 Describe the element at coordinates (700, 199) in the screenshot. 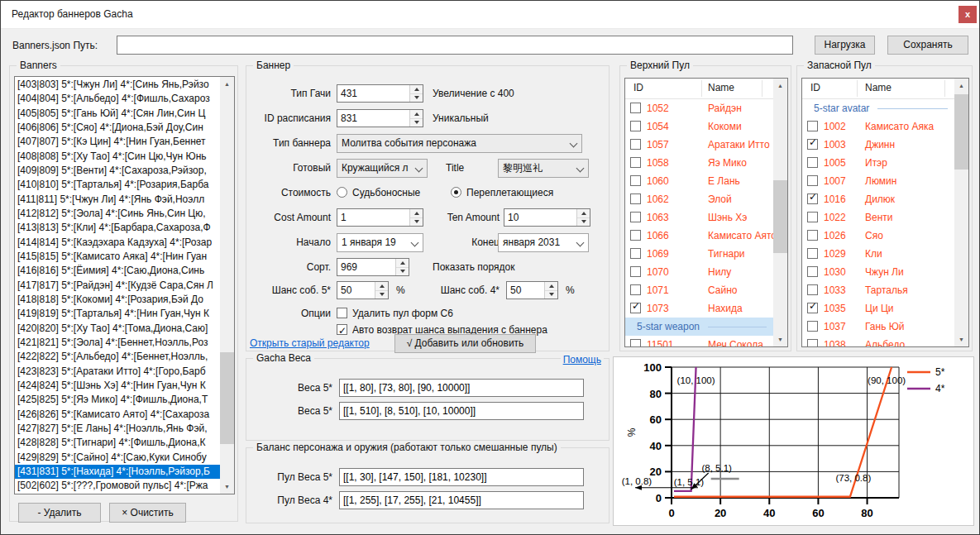

I see `pool-row: 1062Элой` at that location.